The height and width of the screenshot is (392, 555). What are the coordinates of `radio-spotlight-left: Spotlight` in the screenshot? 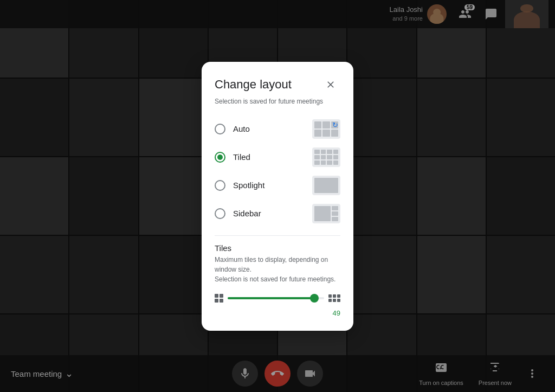 It's located at (240, 185).